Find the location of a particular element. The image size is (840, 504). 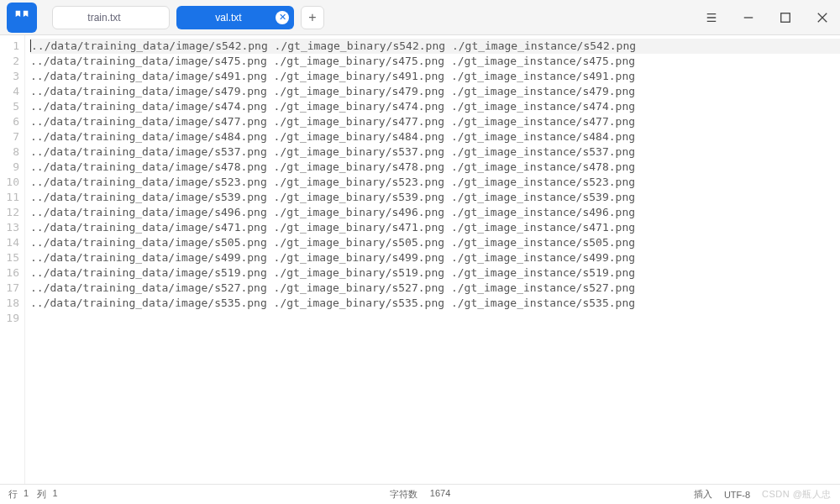

line-number: 13 is located at coordinates (12, 228).